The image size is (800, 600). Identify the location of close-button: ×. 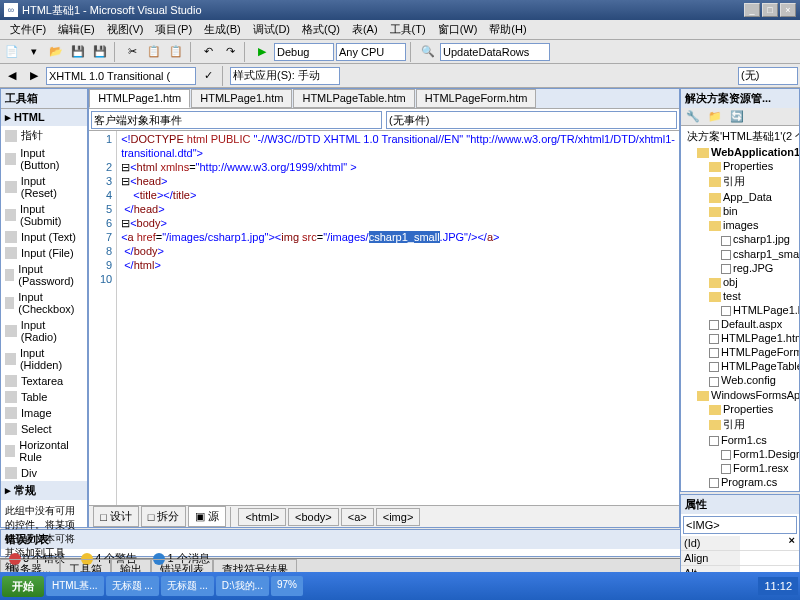
(788, 10).